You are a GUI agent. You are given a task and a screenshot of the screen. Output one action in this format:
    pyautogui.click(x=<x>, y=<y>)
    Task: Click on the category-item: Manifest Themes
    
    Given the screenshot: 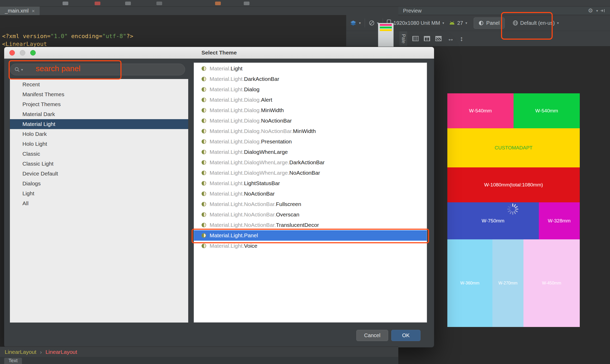 What is the action you would take?
    pyautogui.click(x=99, y=94)
    